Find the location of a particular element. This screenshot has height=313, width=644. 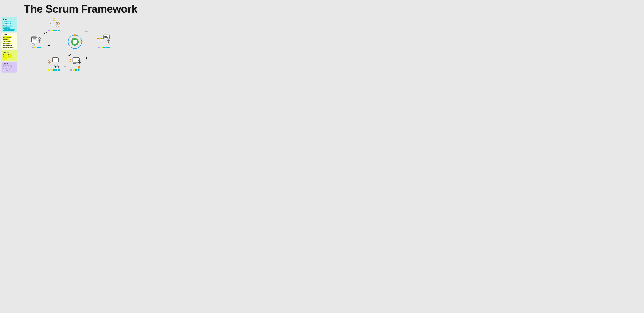

roles-box: Roles Product Owner Scrum Master Develop… is located at coordinates (10, 24).